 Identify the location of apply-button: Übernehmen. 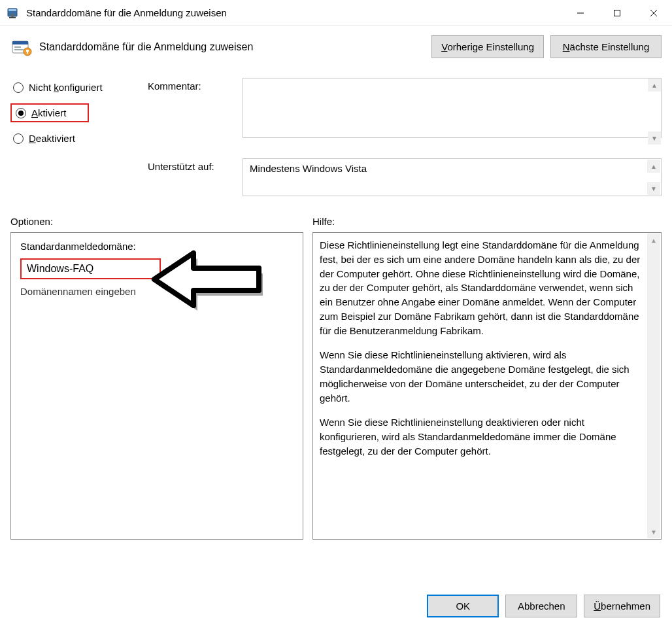
(622, 606).